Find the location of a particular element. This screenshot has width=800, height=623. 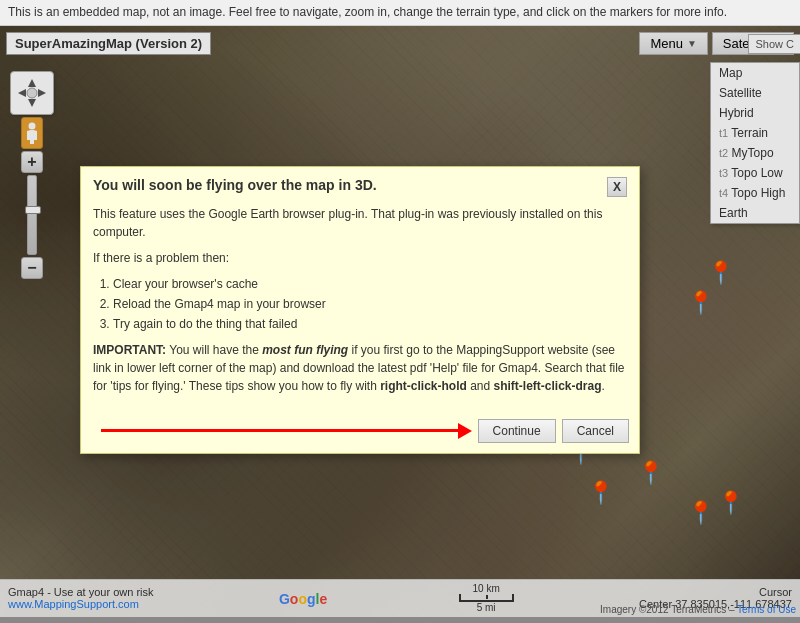

info-bar: This is an embedded map, not an image. F… is located at coordinates (400, 13).